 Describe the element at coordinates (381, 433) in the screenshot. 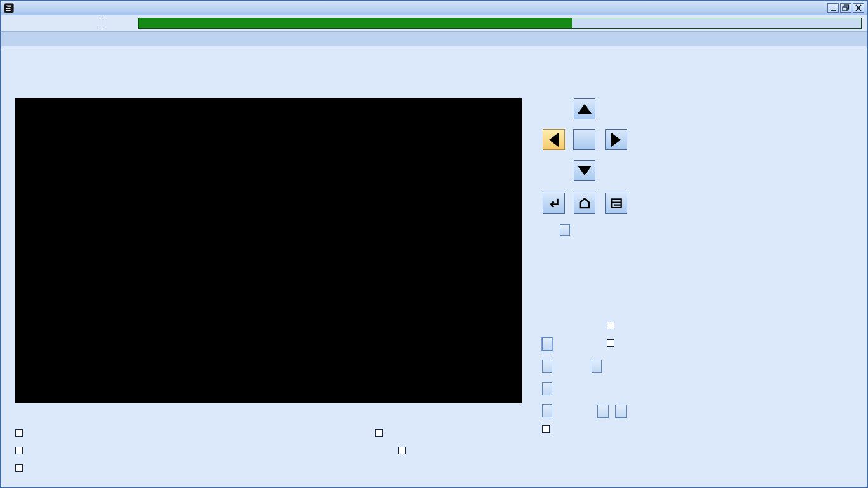

I see `disable-editing-all-row` at that location.